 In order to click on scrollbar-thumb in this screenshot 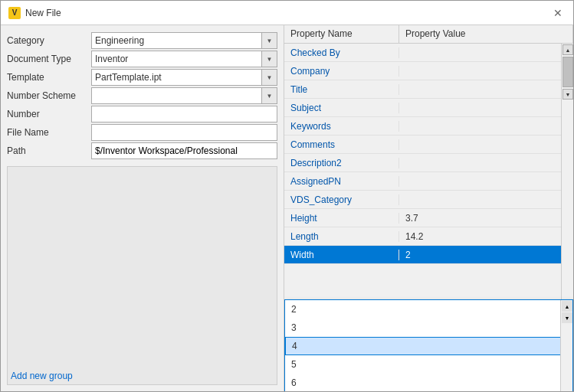, I will do `click(568, 72)`.